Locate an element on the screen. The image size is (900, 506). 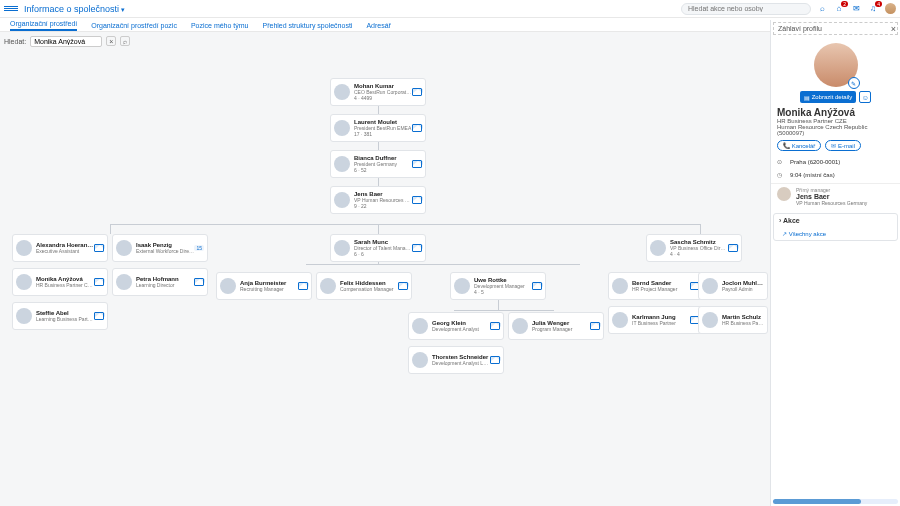
scrollbar is located at coordinates (836, 502).